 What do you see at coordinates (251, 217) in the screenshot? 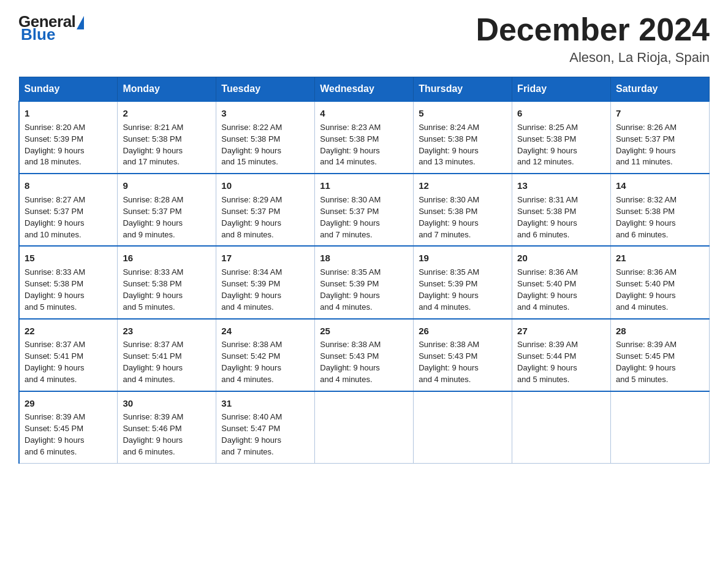
I see `day-info: Sunrise: 8:29 AMSunset: 5:37 PMDaylight:…` at bounding box center [251, 217].